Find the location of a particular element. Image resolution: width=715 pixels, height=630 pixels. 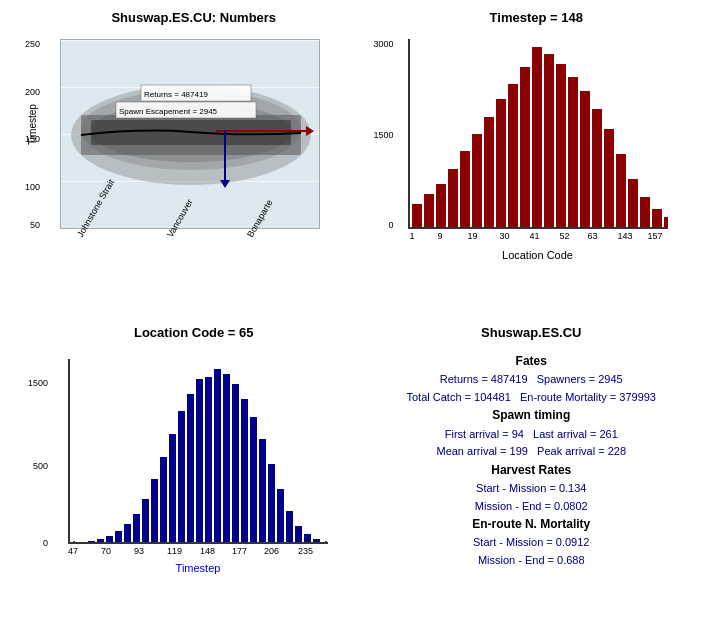

tr-xtick-157: 157 is located at coordinates (656, 236).